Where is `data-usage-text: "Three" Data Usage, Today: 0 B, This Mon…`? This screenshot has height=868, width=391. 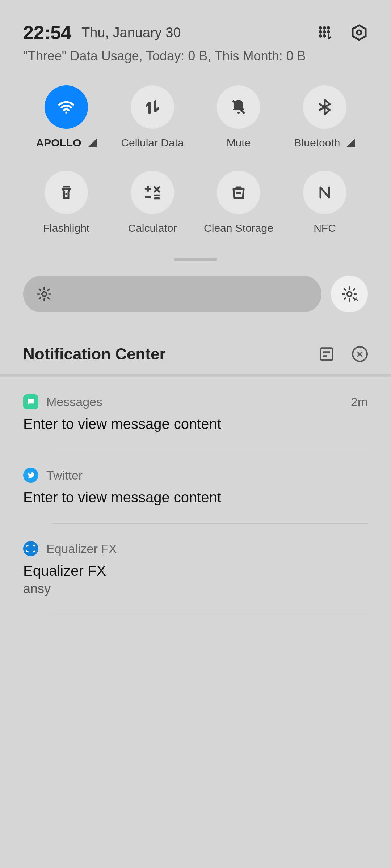 data-usage-text: "Three" Data Usage, Today: 0 B, This Mon… is located at coordinates (196, 56).